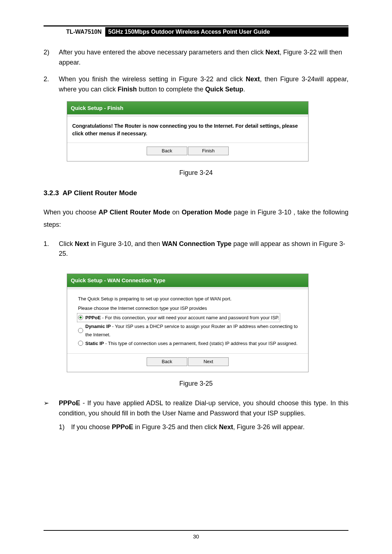  What do you see at coordinates (204, 58) in the screenshot?
I see `text-2sub: After you have entered the above necessa…` at bounding box center [204, 58].